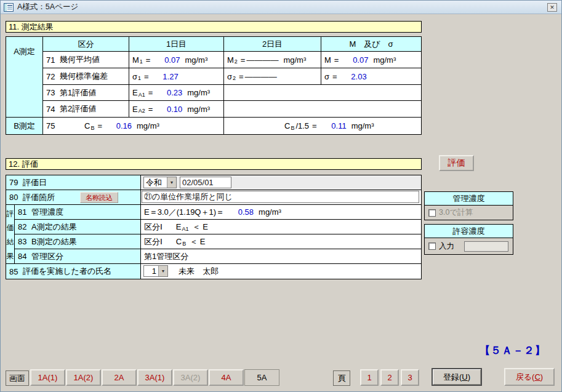 The width and height of the screenshot is (562, 392). I want to click on nav-button-5a-current: 5A, so click(262, 378).